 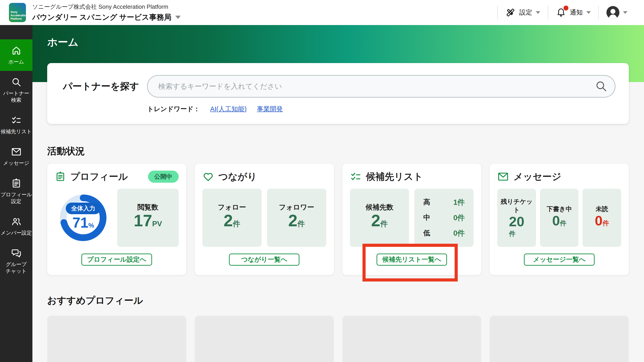 I want to click on tools-icon, so click(x=510, y=12).